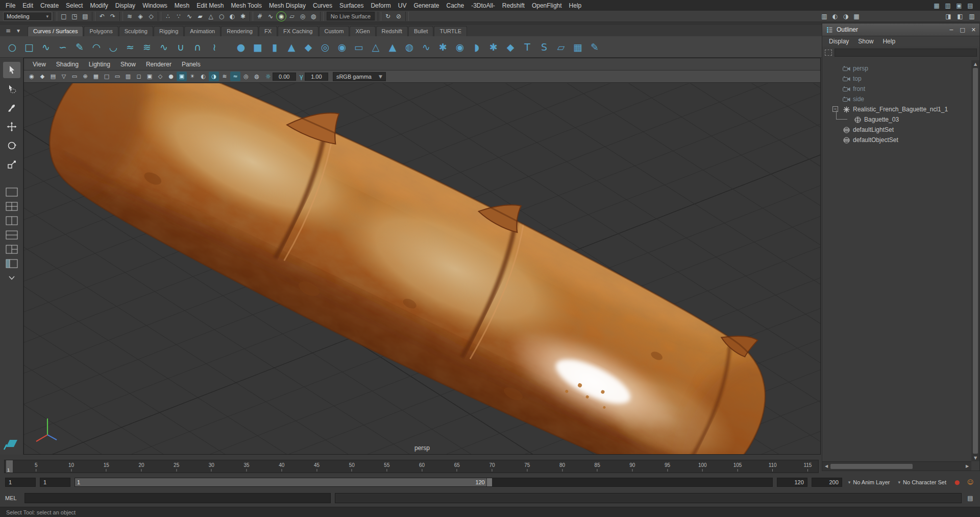 This screenshot has width=980, height=517. Describe the element at coordinates (12, 47) in the screenshot. I see `nurbs-circle-icon: ○` at that location.